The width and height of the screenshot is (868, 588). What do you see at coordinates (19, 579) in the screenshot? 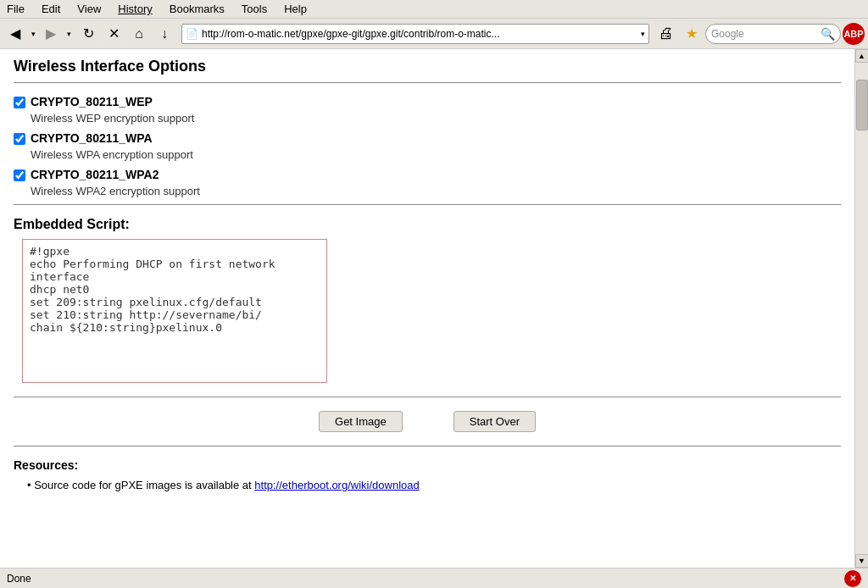
I see `status-text: Done` at bounding box center [19, 579].